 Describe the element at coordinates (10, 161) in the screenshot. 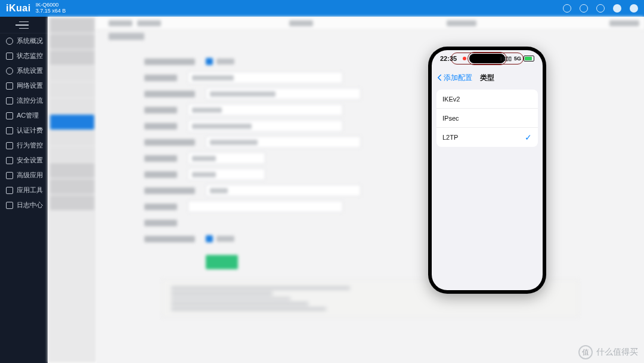

I see `shield-icon` at that location.